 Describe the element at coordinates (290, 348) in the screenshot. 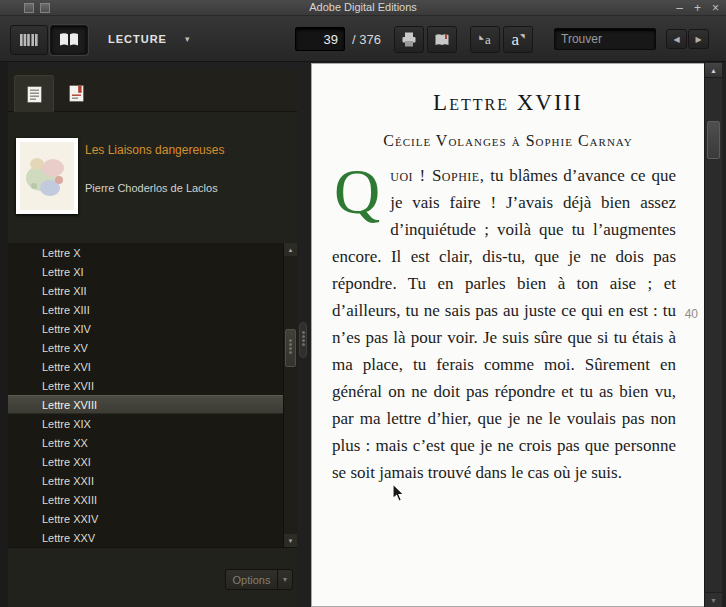

I see `toc-scrollbar-thumb` at that location.